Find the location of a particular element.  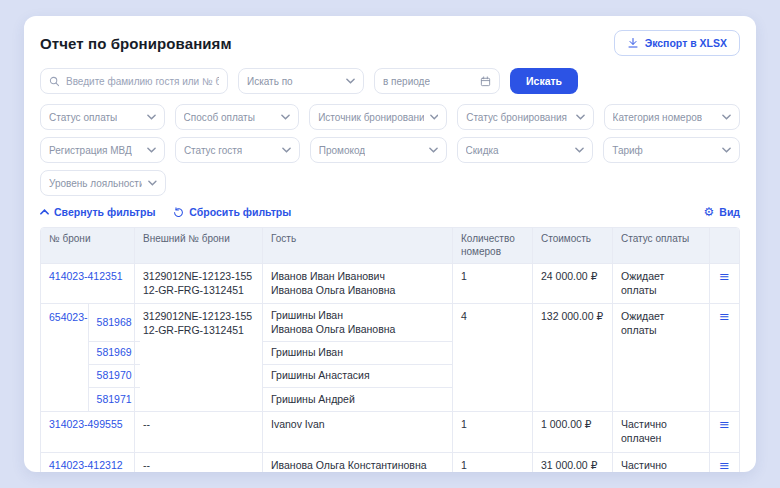

booking-sub-number-link: 581971 is located at coordinates (114, 400).